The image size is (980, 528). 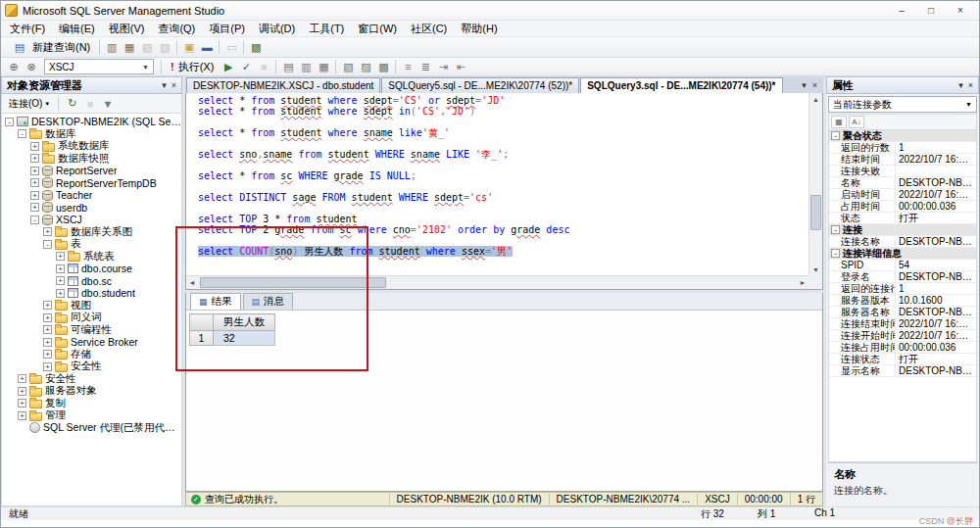 What do you see at coordinates (306, 67) in the screenshot?
I see `query-options-icon: ▥` at bounding box center [306, 67].